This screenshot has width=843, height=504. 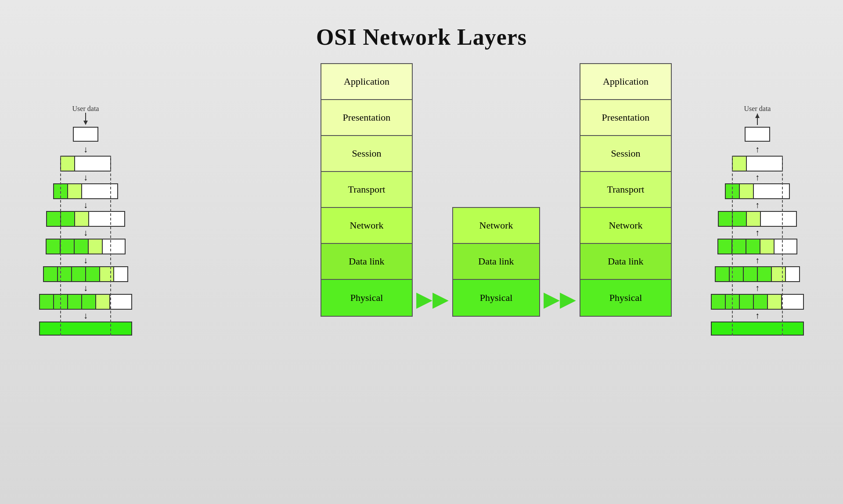 What do you see at coordinates (747, 191) in the screenshot?
I see `renc-cell-yg2` at bounding box center [747, 191].